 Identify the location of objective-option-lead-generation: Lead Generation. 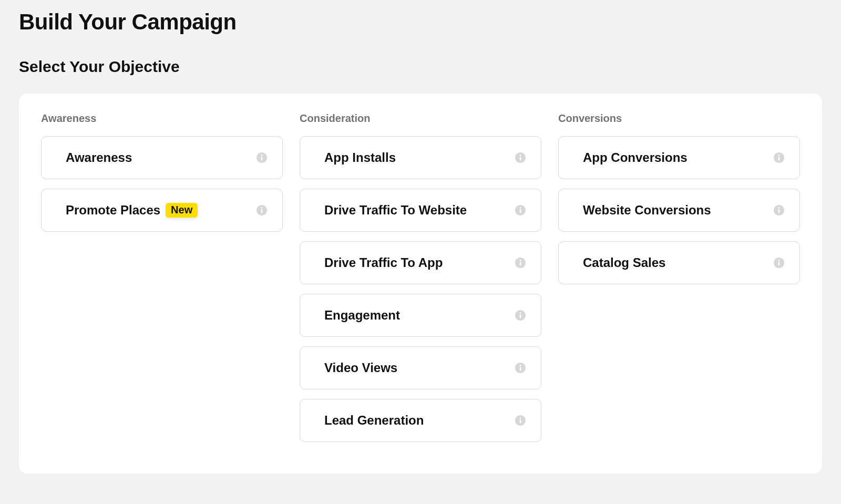
(420, 420).